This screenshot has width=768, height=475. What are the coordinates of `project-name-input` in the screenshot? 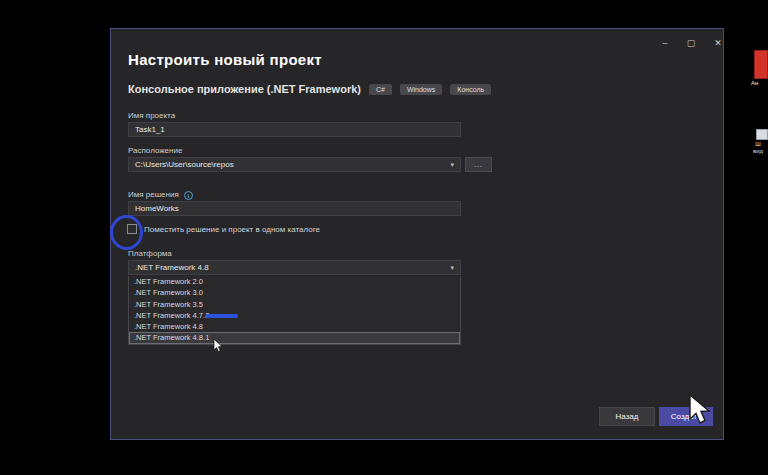 It's located at (294, 130).